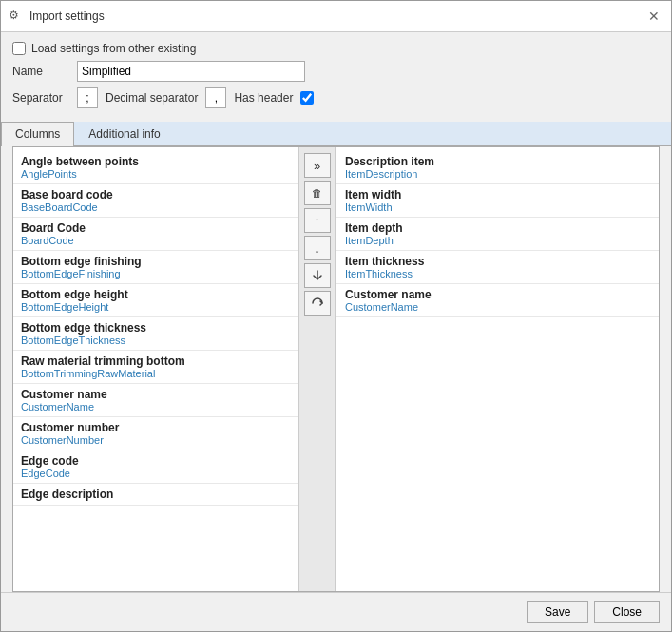  I want to click on list-item: Edge description, so click(156, 494).